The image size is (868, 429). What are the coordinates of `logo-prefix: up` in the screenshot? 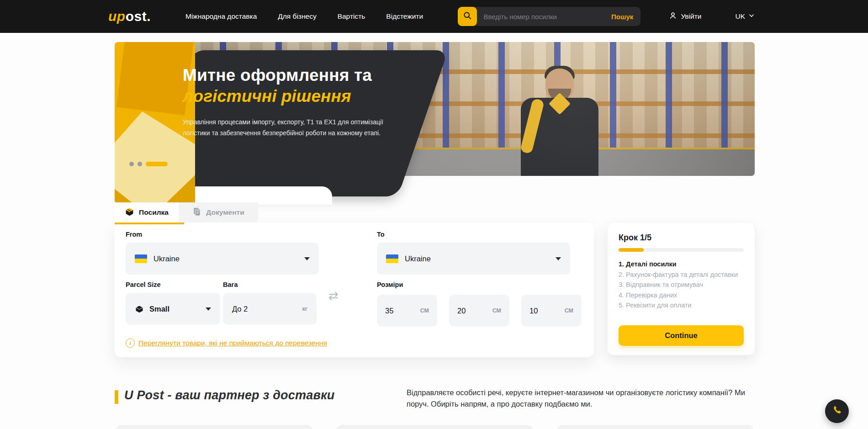 It's located at (117, 16).